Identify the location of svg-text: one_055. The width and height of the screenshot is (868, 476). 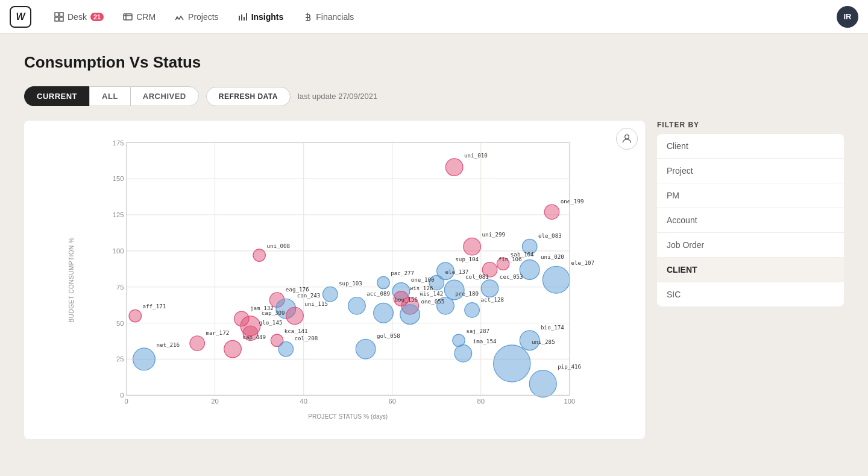
(433, 302).